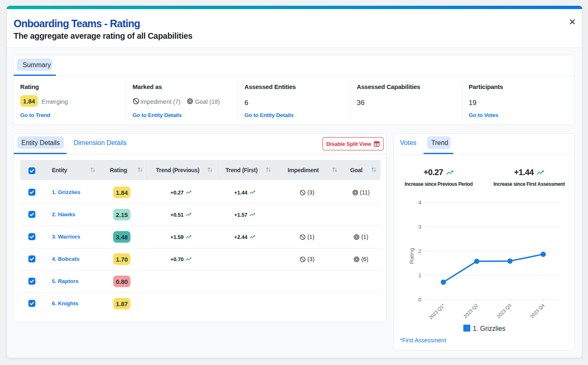 This screenshot has width=588, height=365. Describe the element at coordinates (420, 227) in the screenshot. I see `svg-text: 3` at that location.